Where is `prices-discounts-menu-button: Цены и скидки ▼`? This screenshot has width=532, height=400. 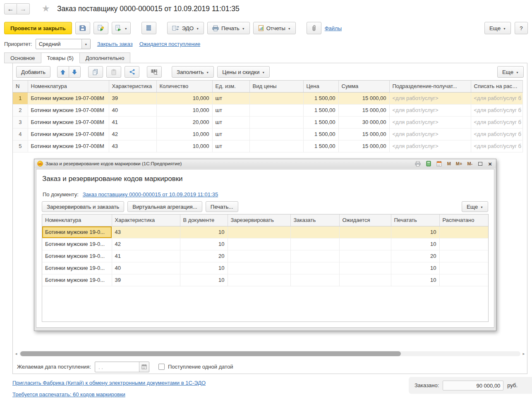
prices-discounts-menu-button: Цены и скидки ▼ is located at coordinates (243, 72).